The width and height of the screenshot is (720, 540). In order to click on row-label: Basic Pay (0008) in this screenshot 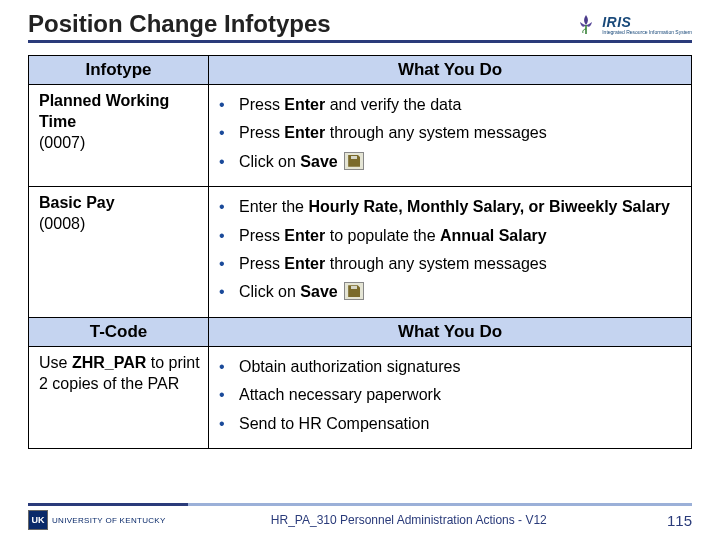, I will do `click(118, 218)`.